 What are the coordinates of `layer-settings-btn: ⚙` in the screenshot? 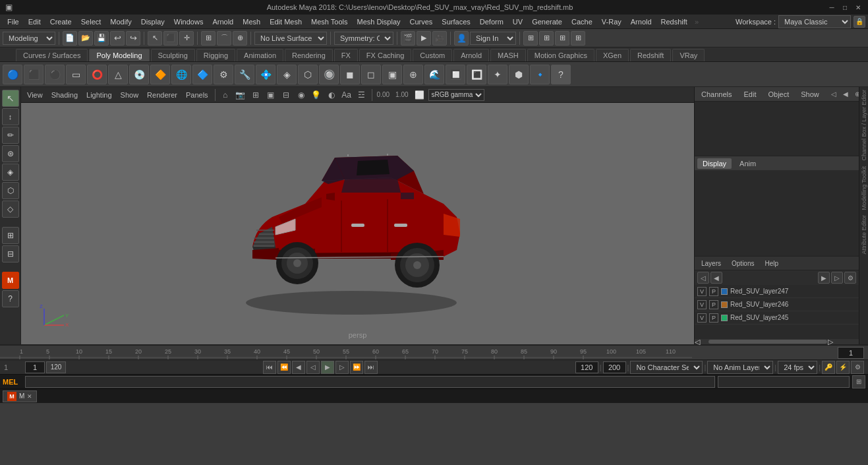 It's located at (850, 278).